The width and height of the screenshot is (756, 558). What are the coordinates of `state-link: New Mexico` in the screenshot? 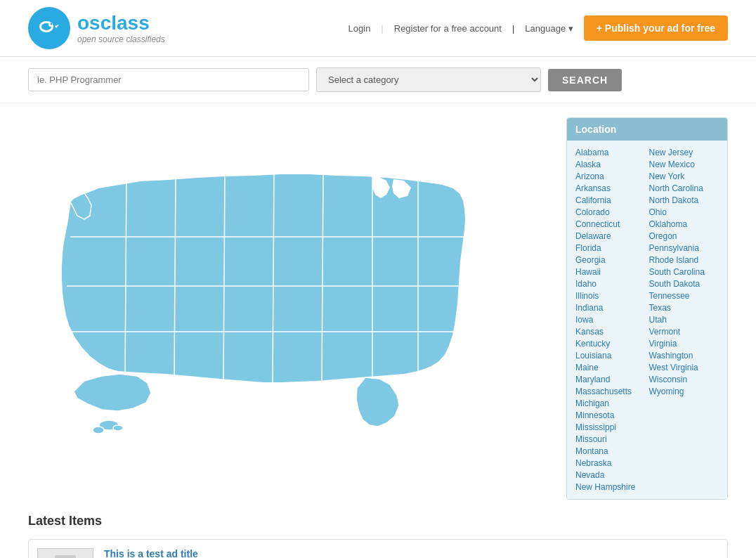 It's located at (684, 164).